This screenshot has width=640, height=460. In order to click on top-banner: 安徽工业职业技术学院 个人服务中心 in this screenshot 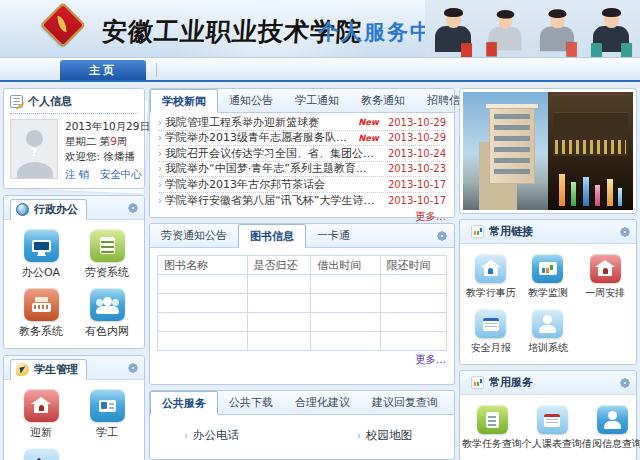, I will do `click(320, 29)`.